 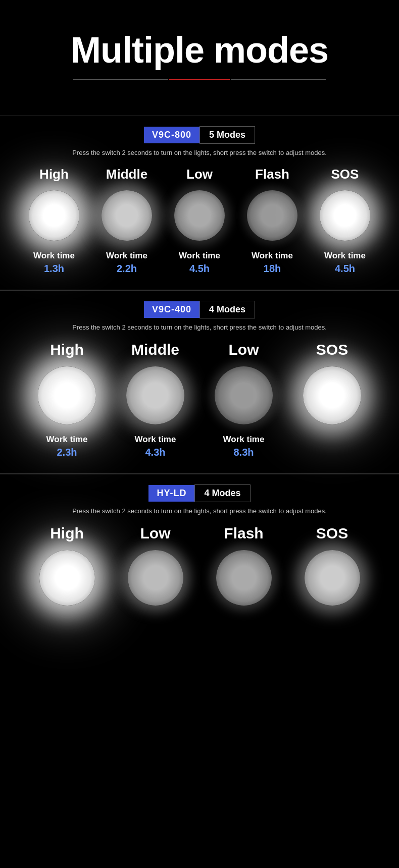 I want to click on v9c800-high-light, so click(x=54, y=215).